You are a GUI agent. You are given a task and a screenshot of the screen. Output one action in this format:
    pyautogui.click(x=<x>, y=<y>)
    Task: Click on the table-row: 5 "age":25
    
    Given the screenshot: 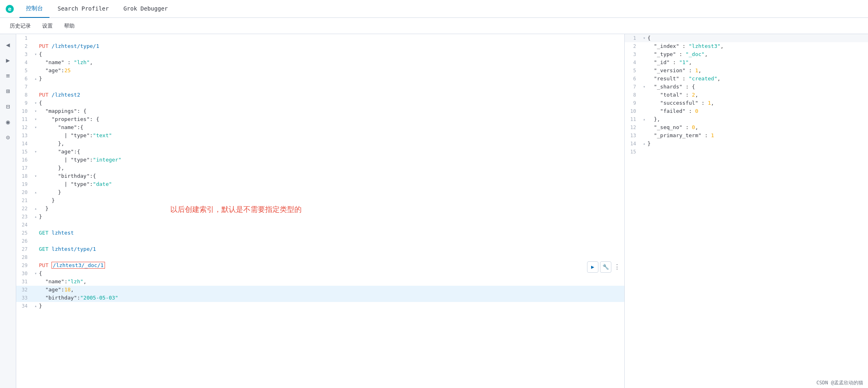 What is the action you would take?
    pyautogui.click(x=320, y=71)
    